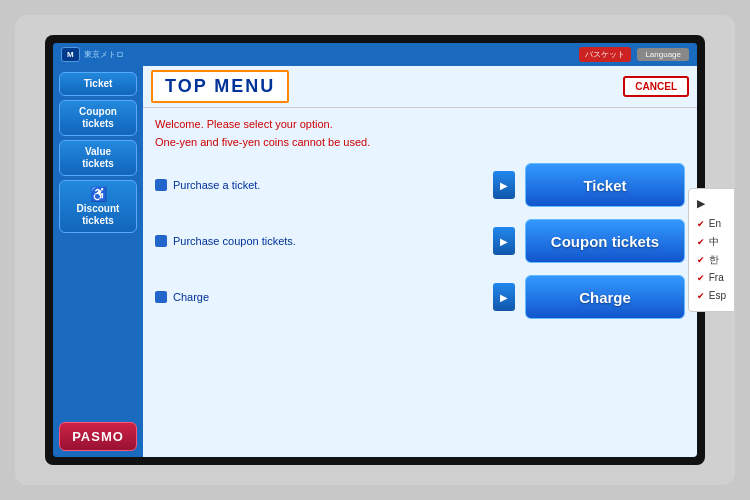 The image size is (750, 500). What do you see at coordinates (712, 296) in the screenshot?
I see `lang-es: ✔ Esp` at bounding box center [712, 296].